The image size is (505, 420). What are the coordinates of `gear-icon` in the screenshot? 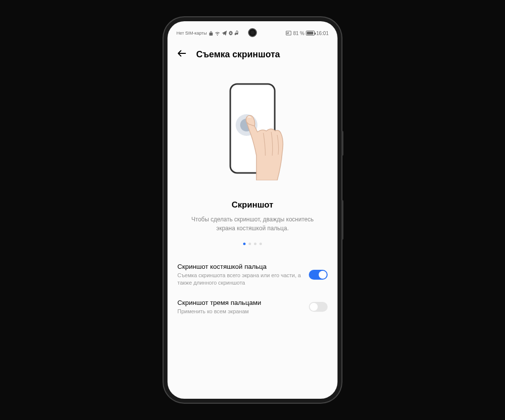 It's located at (231, 33).